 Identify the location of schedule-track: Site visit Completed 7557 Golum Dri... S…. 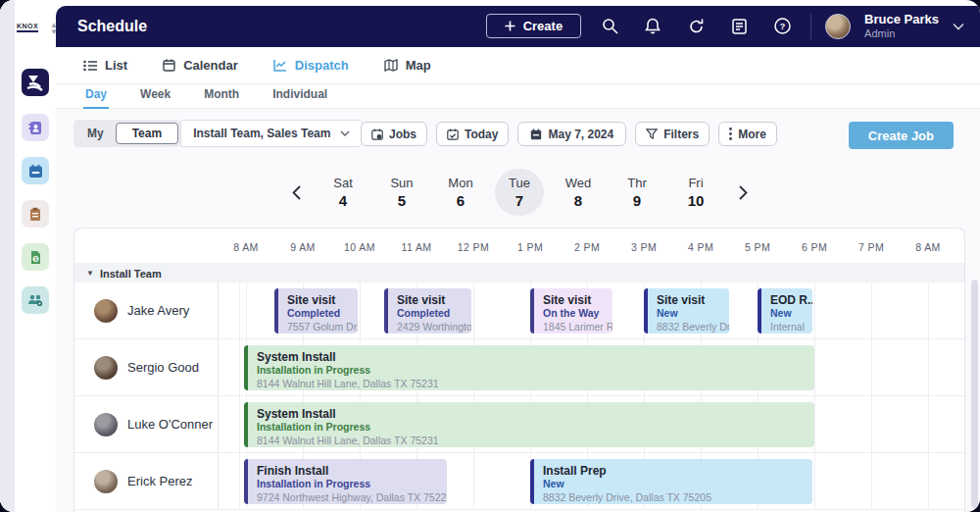
(592, 310).